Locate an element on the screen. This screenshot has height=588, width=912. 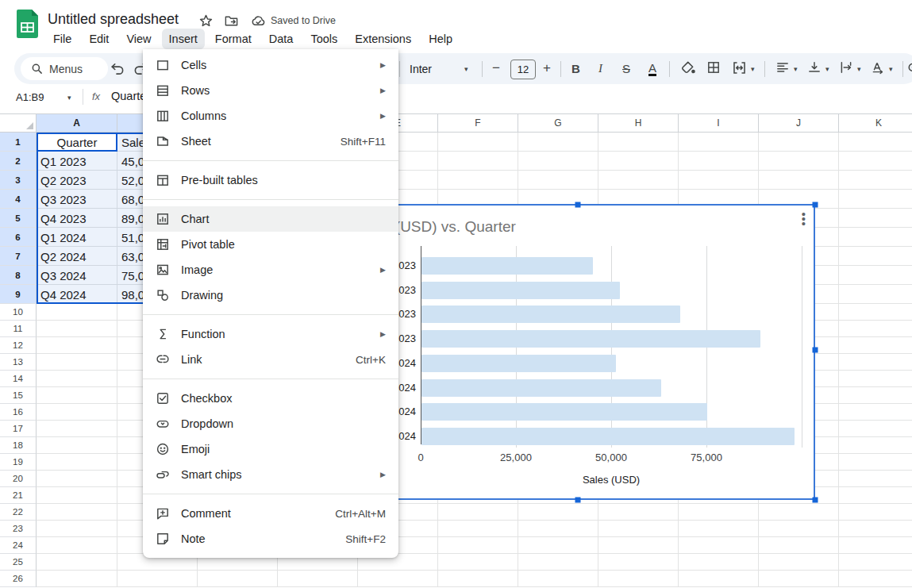
insert-menu-item-note: NoteShift+F2 is located at coordinates (271, 539).